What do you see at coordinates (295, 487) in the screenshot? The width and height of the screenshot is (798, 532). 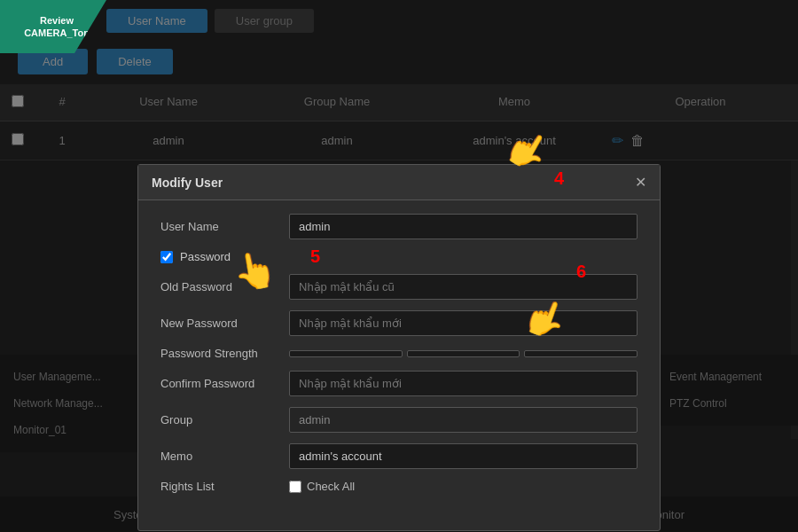 I see `check-all-checkbox` at bounding box center [295, 487].